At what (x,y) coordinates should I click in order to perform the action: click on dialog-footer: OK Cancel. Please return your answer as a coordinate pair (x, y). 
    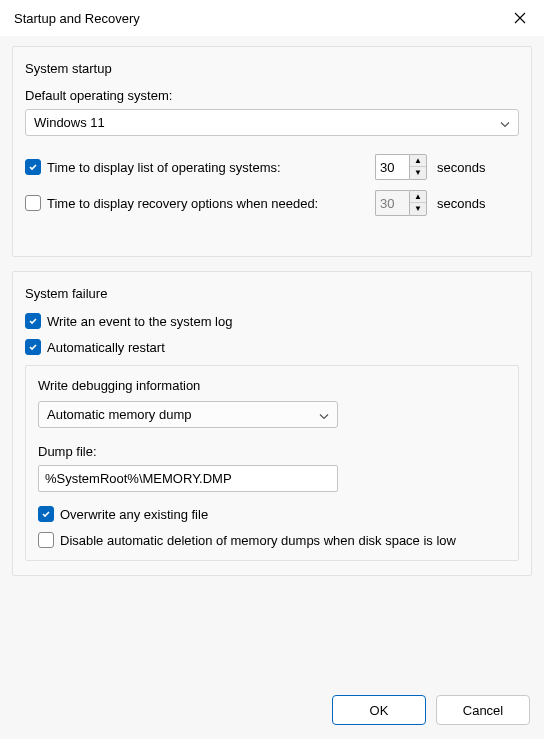
    Looking at the image, I should click on (431, 710).